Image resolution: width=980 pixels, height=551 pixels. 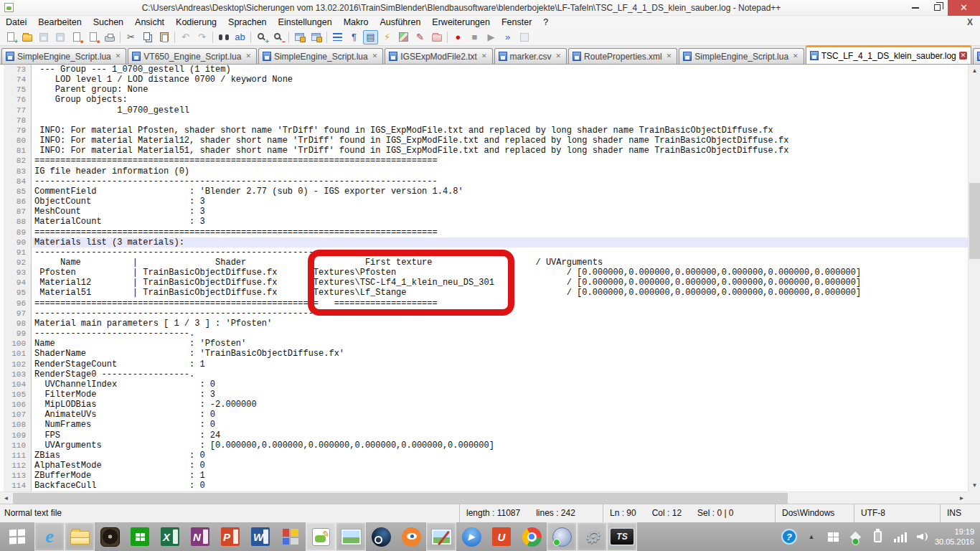 I want to click on tray-volume, so click(x=923, y=537).